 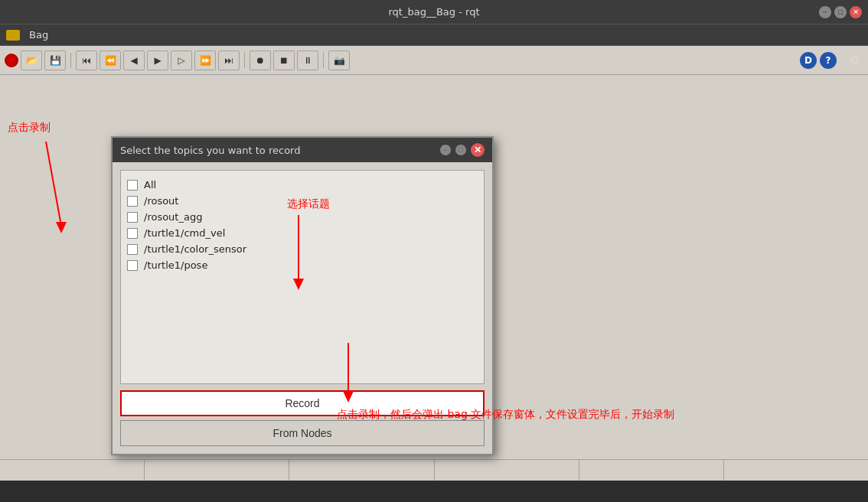 I want to click on close-button: ✕, so click(x=856, y=12).